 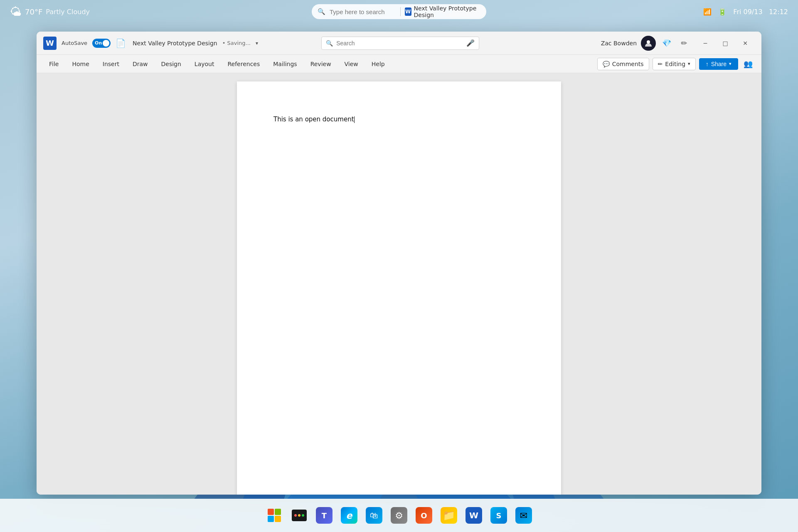 What do you see at coordinates (619, 43) in the screenshot?
I see `user-name: Zac Bowden` at bounding box center [619, 43].